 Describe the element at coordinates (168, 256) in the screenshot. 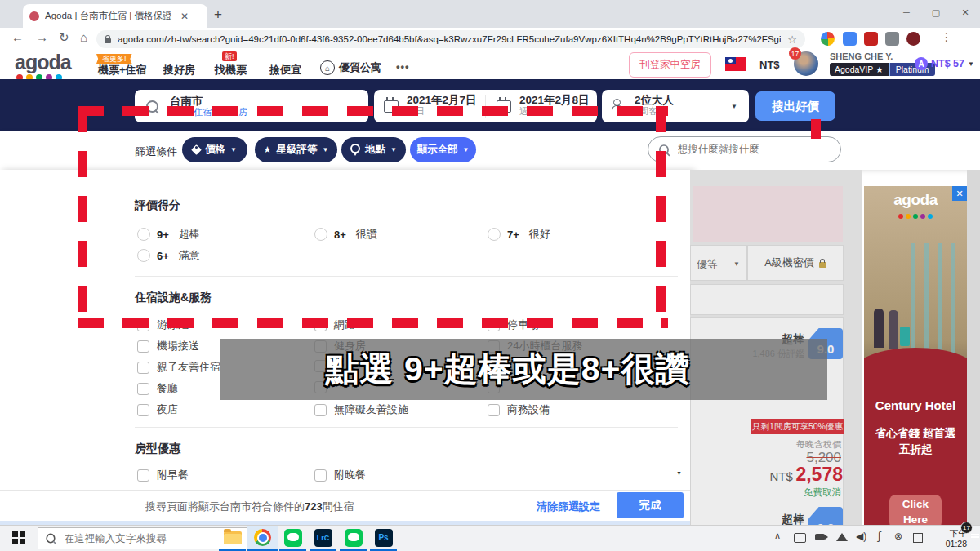

I see `rating-option-6plus: 6+ 滿意` at that location.